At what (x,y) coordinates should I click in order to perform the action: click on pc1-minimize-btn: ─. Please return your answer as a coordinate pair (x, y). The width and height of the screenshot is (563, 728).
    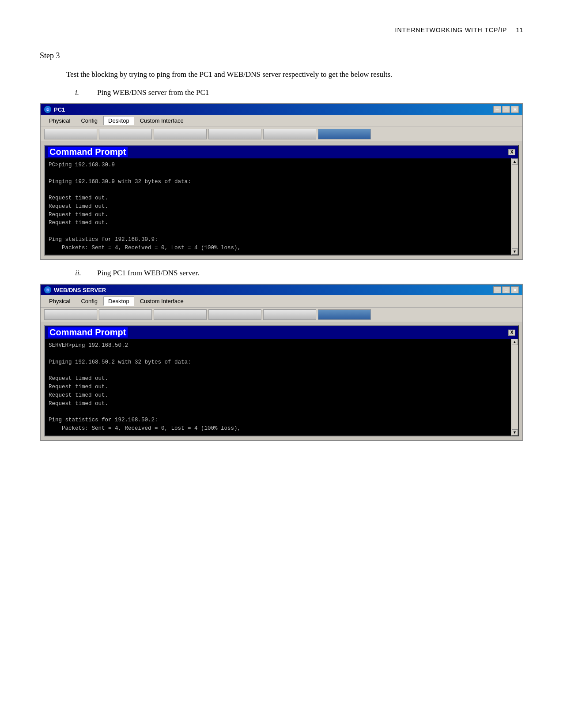
    Looking at the image, I should click on (497, 109).